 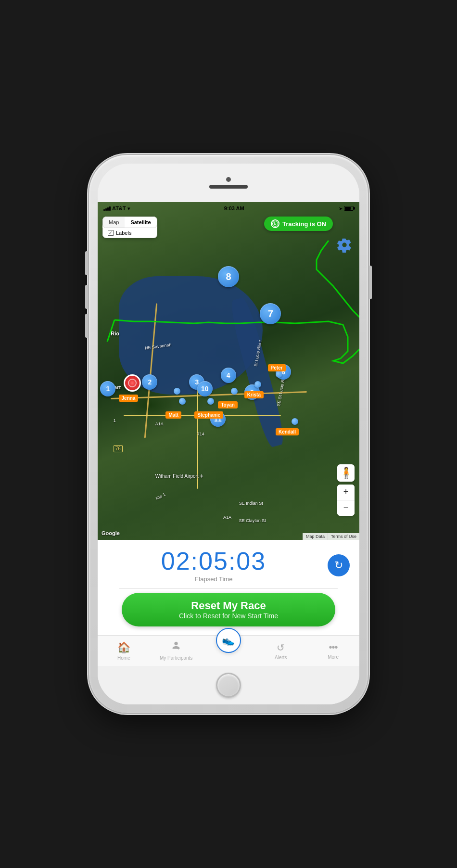 I want to click on tracking-button: ↻ Tracking is ON, so click(x=298, y=224).